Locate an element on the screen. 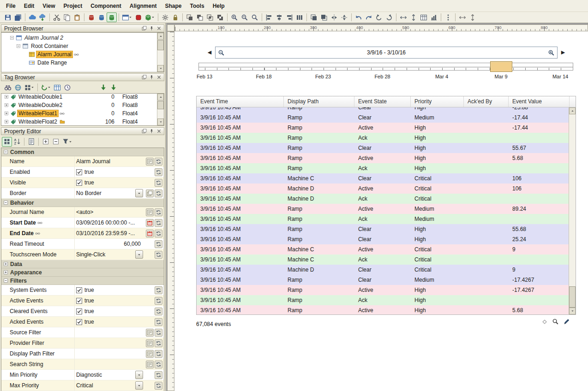 The image size is (588, 391). menu-file: File is located at coordinates (11, 6).